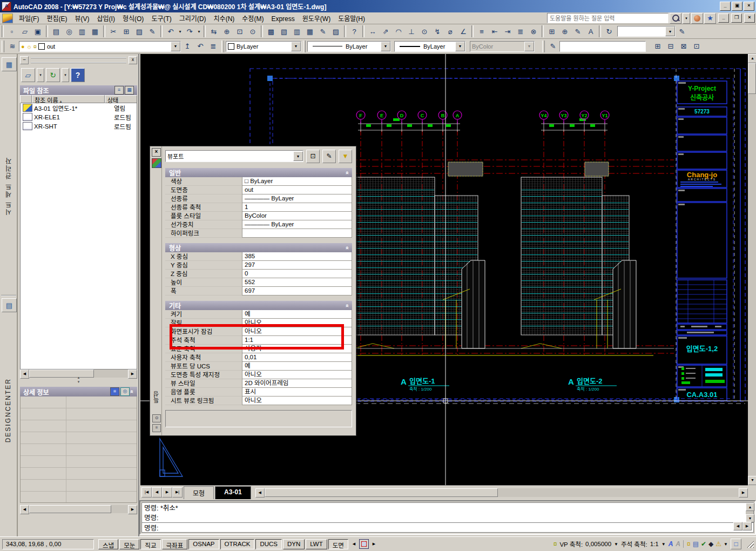 The height and width of the screenshot is (551, 756). I want to click on favorites-button: ★, so click(710, 18).